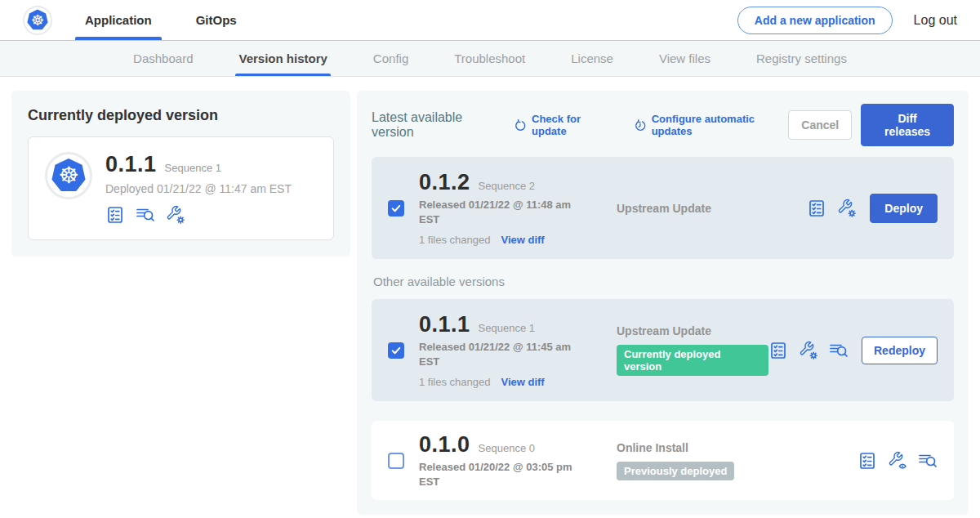 The width and height of the screenshot is (980, 518). What do you see at coordinates (663, 125) in the screenshot?
I see `latest-version-header: Latest available version Check for updat…` at bounding box center [663, 125].